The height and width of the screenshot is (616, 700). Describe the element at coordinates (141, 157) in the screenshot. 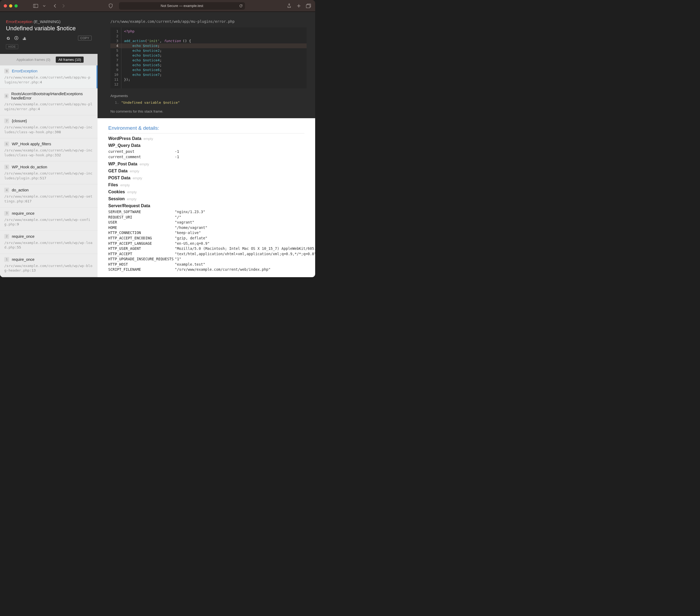

I see `env-key: current_comment` at that location.